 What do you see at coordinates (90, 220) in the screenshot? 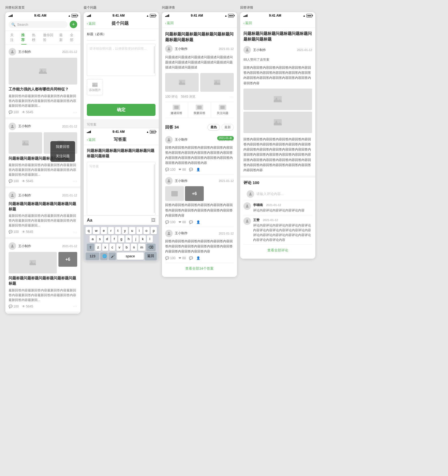
I see `font-button: Aa` at bounding box center [90, 220].